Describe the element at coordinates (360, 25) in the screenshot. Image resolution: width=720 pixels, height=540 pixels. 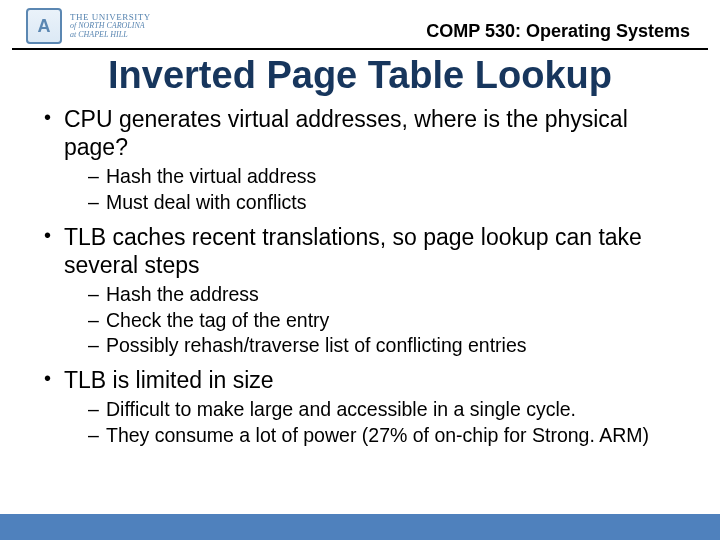
I see `slide-header: A THE UNIVERSITY of NORTH CAROLINA at CH…` at that location.